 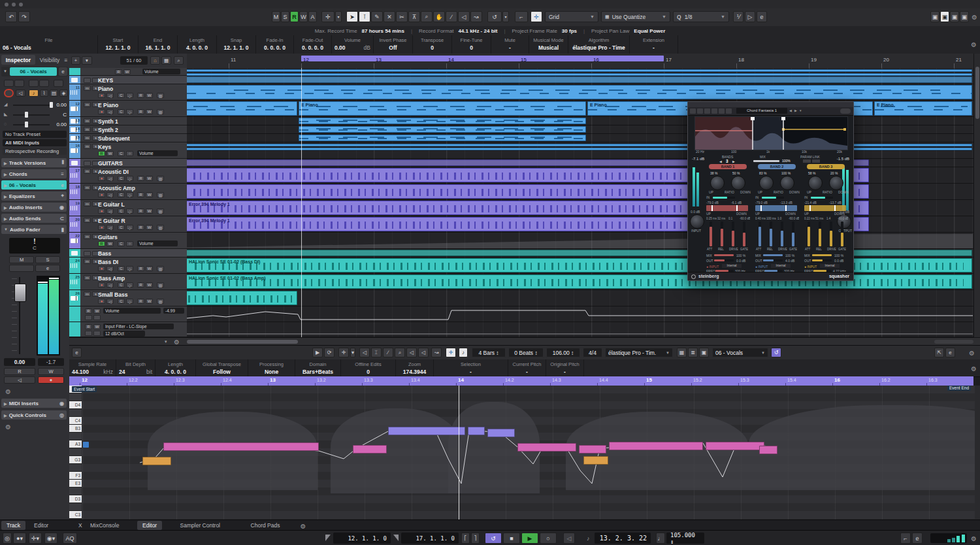 I want to click on folder-part, so click(x=580, y=253).